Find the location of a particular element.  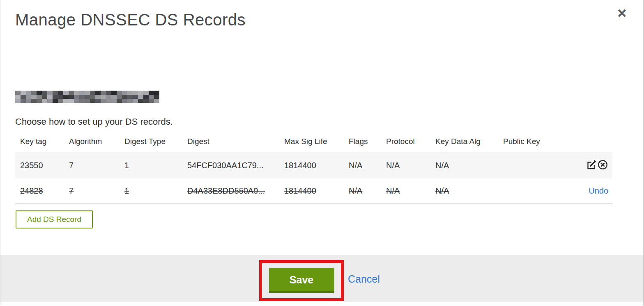

row-actions is located at coordinates (588, 166).